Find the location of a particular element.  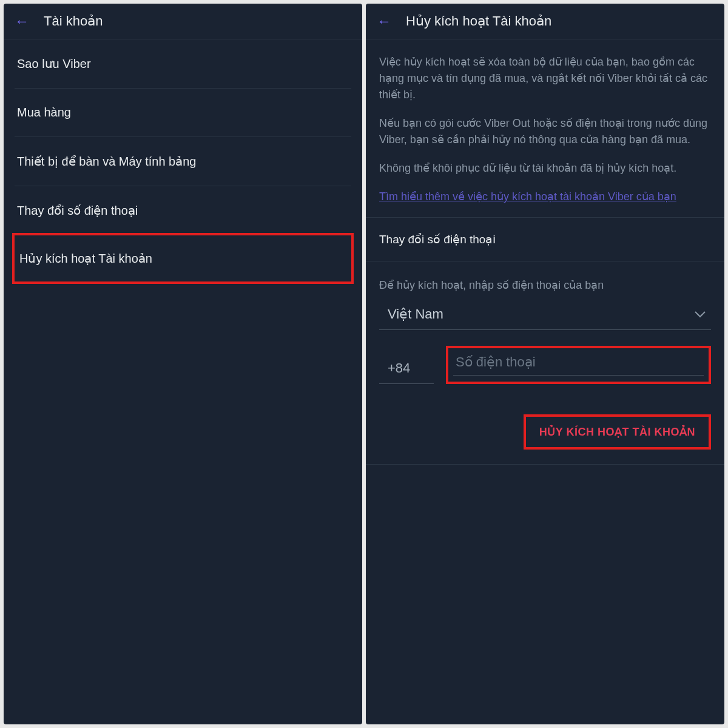

menu-item-desktop-tablet: Thiết bị để bàn và Máy tính bảng is located at coordinates (183, 161).